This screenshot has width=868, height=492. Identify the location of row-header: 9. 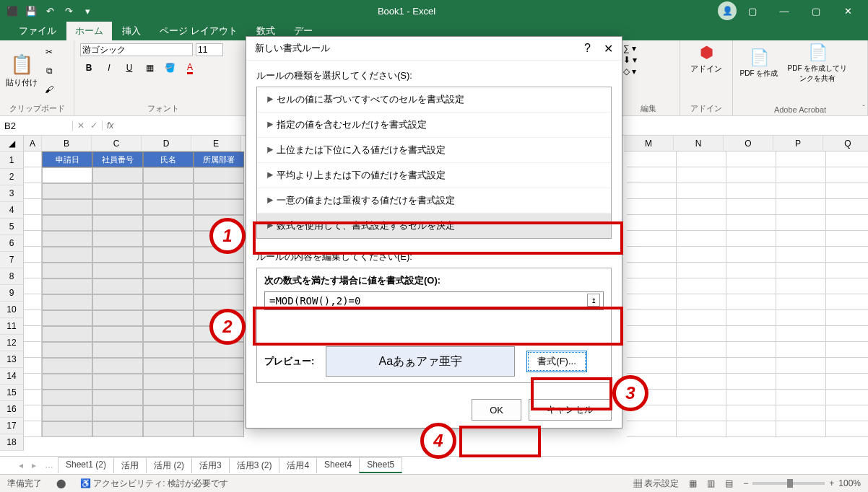
(12, 293).